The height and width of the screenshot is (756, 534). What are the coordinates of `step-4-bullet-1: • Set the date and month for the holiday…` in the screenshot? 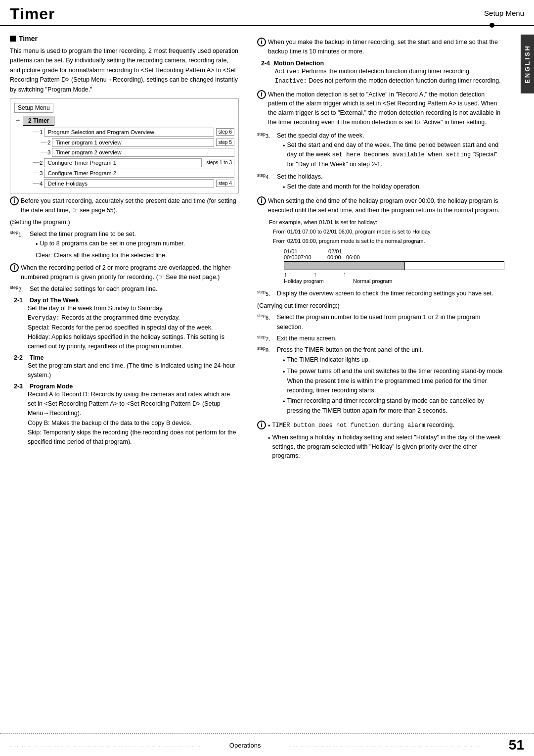 It's located at (394, 187).